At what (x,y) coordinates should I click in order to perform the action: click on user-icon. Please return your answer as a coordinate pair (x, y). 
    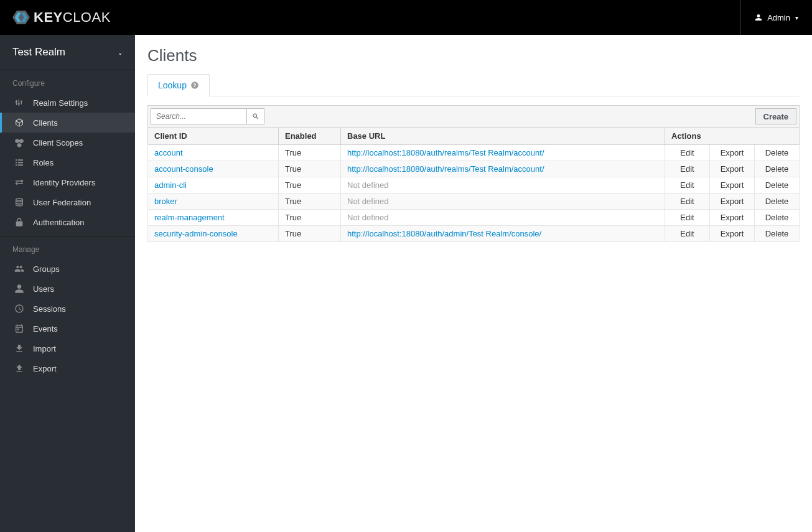
    Looking at the image, I should click on (758, 17).